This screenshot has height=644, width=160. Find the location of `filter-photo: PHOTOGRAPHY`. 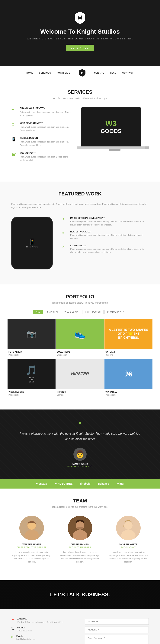

filter-photo: PHOTOGRAPHY is located at coordinates (116, 312).